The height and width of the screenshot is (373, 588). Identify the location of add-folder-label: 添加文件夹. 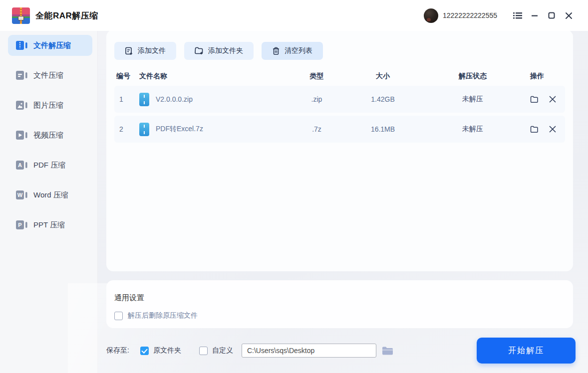
(226, 51).